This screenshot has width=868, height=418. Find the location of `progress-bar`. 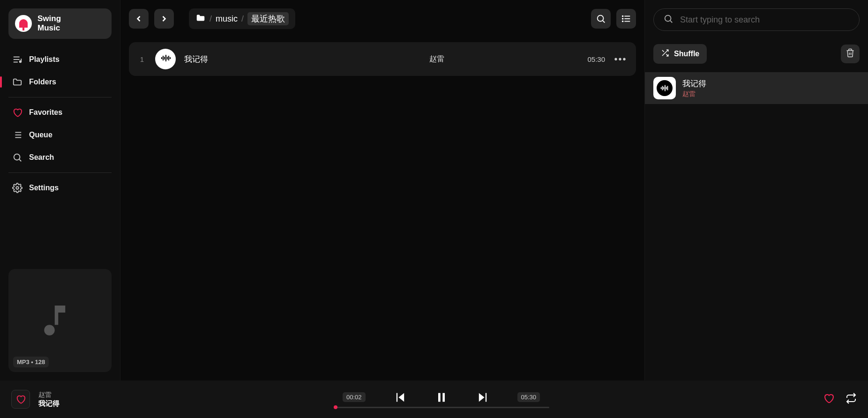

progress-bar is located at coordinates (441, 408).